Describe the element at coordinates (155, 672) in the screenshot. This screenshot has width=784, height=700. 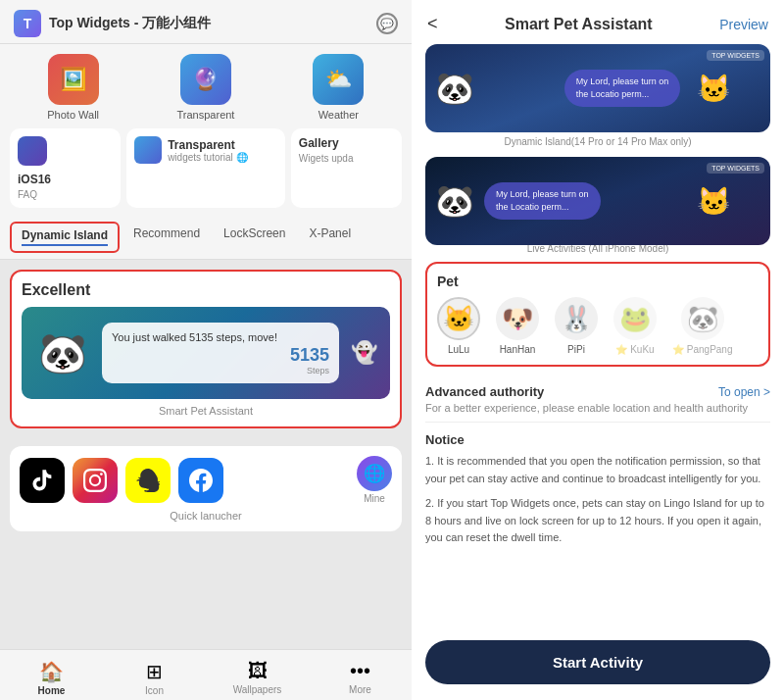
I see `icon-nav-icon: ⊞` at that location.